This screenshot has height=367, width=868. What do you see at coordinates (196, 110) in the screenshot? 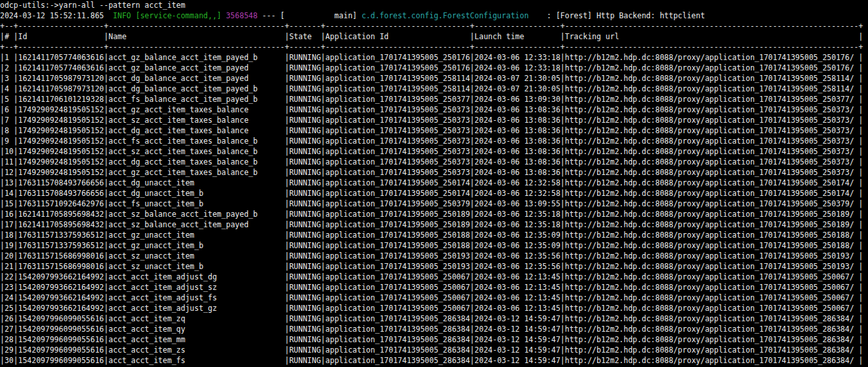
I see `cell-name: acct_gz_acct_item_taxes_balance` at bounding box center [196, 110].